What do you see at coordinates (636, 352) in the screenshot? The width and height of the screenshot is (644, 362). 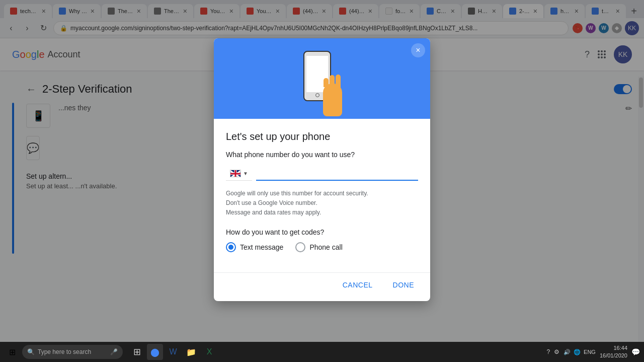 I see `notifications-icon: 💬` at bounding box center [636, 352].